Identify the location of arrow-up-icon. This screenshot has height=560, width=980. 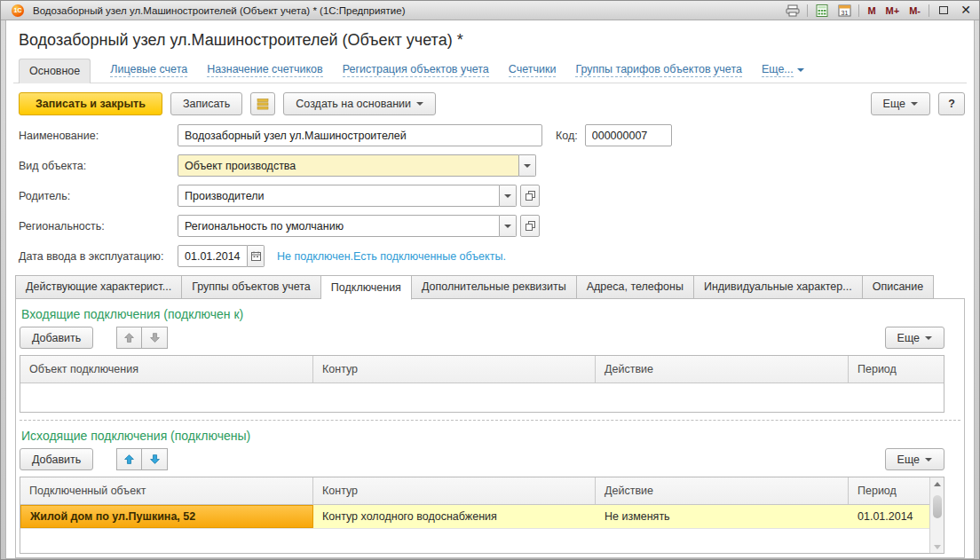
(130, 460).